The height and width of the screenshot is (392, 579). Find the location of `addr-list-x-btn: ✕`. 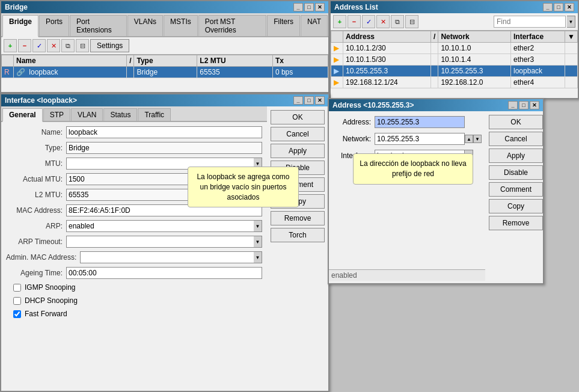

addr-list-x-btn: ✕ is located at coordinates (383, 22).